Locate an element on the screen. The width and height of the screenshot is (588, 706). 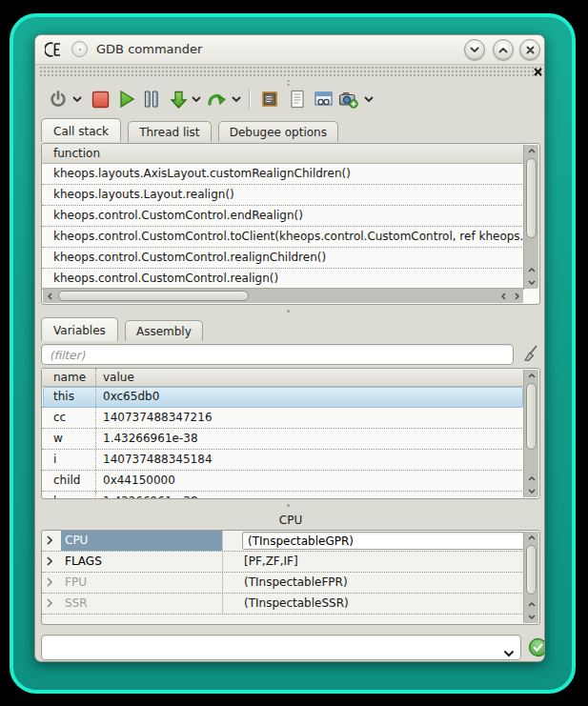
variable-row: w1.43266961e-38 is located at coordinates (283, 439).